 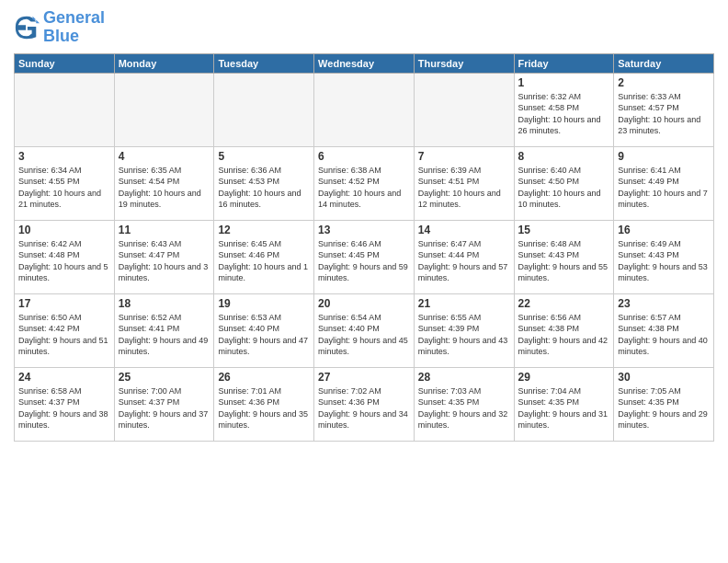 I want to click on weekday-header-monday: Monday, so click(x=164, y=63).